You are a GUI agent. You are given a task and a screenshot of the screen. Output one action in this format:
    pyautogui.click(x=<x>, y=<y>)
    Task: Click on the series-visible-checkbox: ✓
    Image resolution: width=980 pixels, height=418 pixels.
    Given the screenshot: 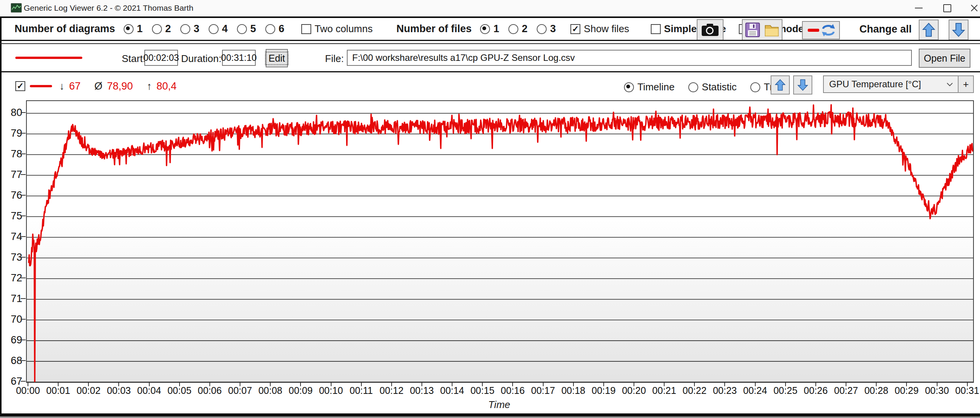 What is the action you would take?
    pyautogui.click(x=20, y=86)
    